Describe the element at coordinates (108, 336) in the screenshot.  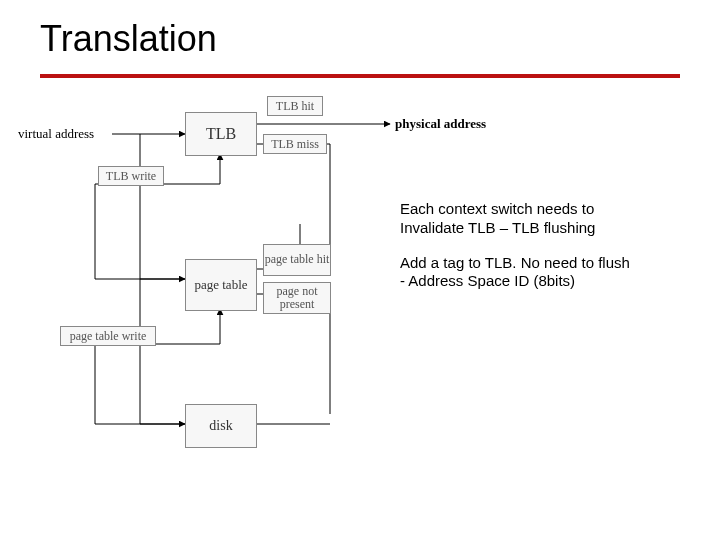
I see `label-page-table-write: page table write` at that location.